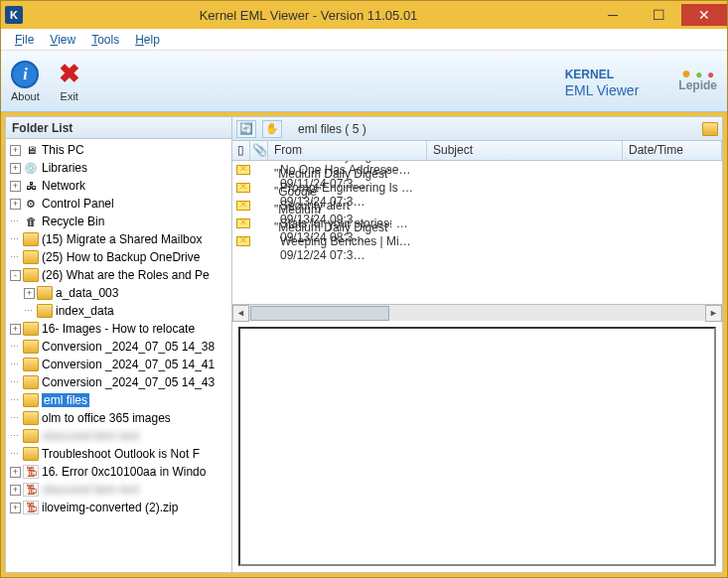 The width and height of the screenshot is (728, 578). Describe the element at coordinates (320, 314) in the screenshot. I see `scroll-thumb` at that location.